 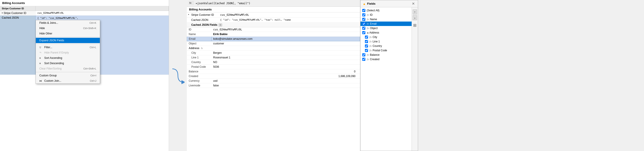 I want to click on menu-hide-parent: ↷ Hide Parent If Empty, so click(x=68, y=53).